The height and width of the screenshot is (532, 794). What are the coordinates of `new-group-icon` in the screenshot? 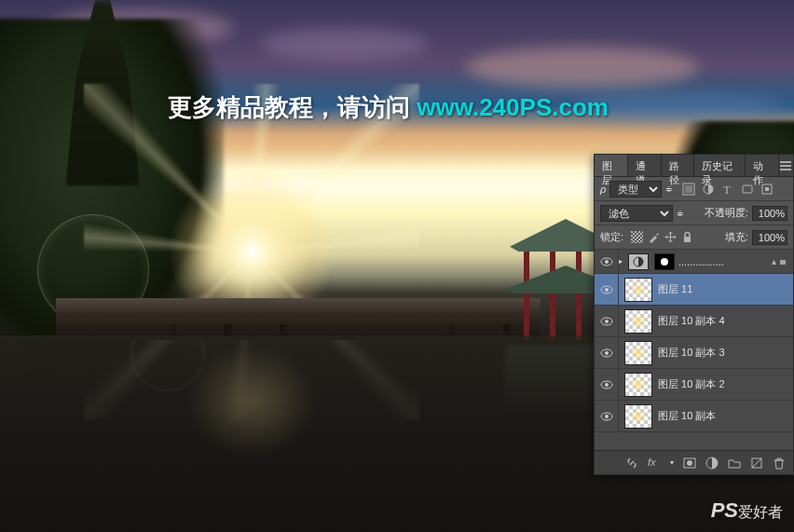 It's located at (734, 463).